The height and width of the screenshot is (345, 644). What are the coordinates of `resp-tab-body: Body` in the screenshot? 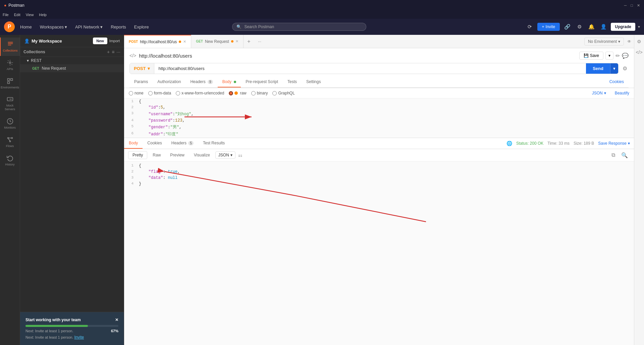 It's located at (133, 143).